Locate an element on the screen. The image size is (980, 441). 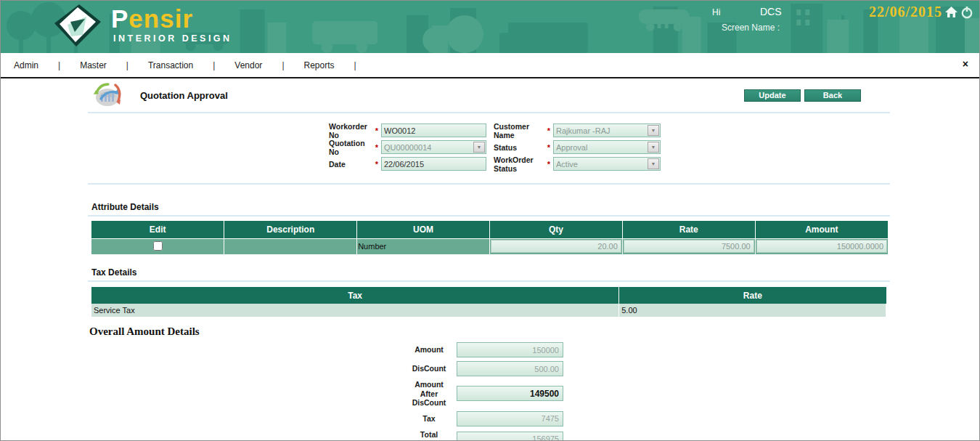
col-rate: Rate is located at coordinates (688, 230).